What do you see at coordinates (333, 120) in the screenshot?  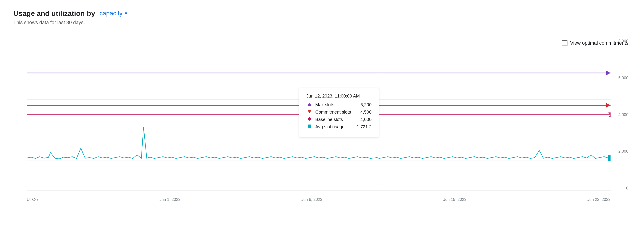 I see `tooltip-label-baseline: Baseline slots` at bounding box center [333, 120].